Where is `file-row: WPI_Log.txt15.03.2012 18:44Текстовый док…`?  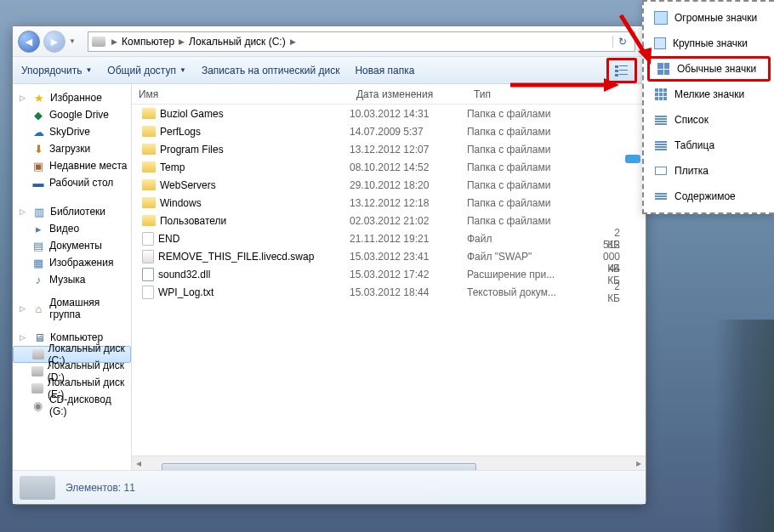
file-row: WPI_Log.txt15.03.2012 18:44Текстовый док… is located at coordinates (389, 292).